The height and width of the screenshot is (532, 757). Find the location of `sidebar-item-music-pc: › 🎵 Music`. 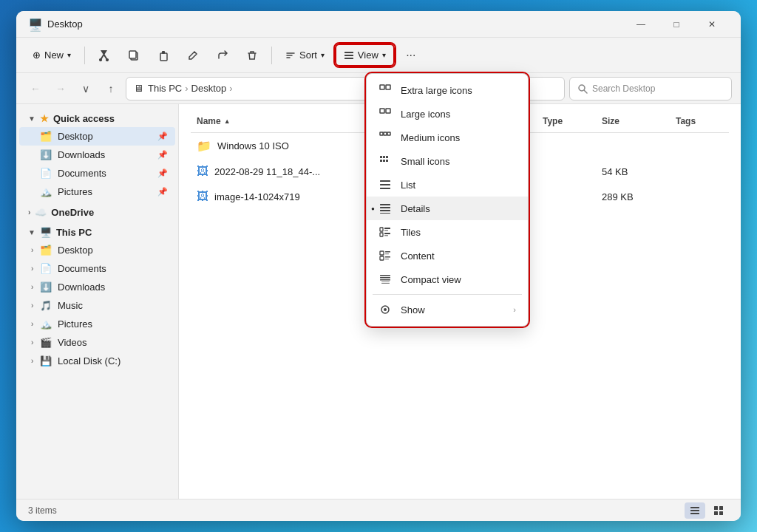

sidebar-item-music-pc: › 🎵 Music is located at coordinates (98, 306).